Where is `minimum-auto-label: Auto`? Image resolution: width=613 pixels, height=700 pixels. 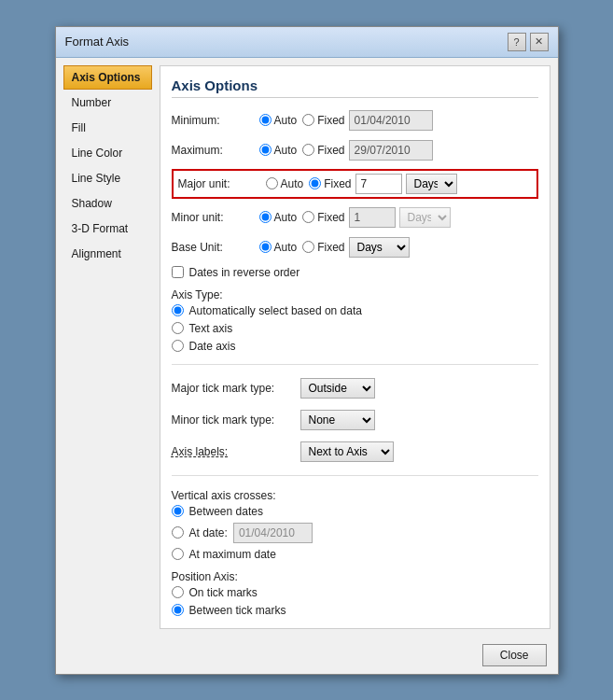 minimum-auto-label: Auto is located at coordinates (278, 120).